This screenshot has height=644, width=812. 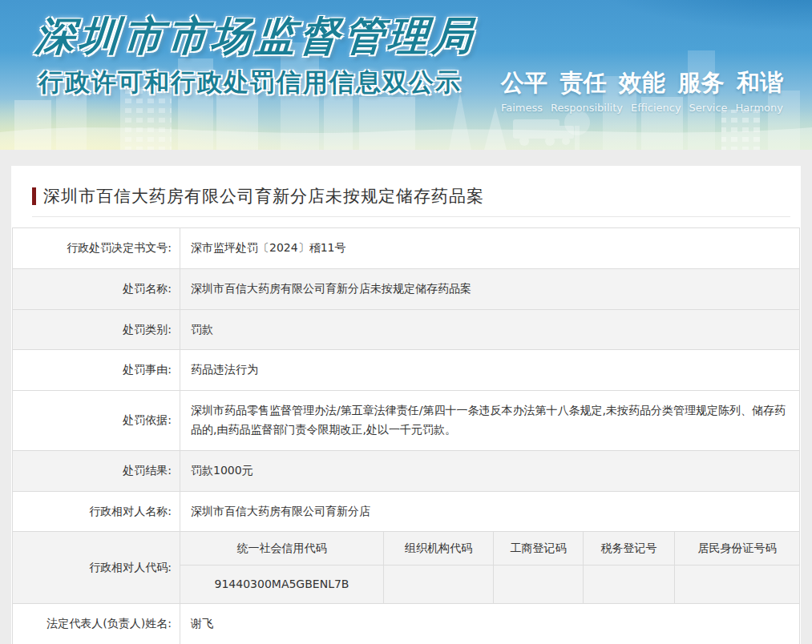 What do you see at coordinates (96, 370) in the screenshot?
I see `row-label: 处罚事由:` at bounding box center [96, 370].